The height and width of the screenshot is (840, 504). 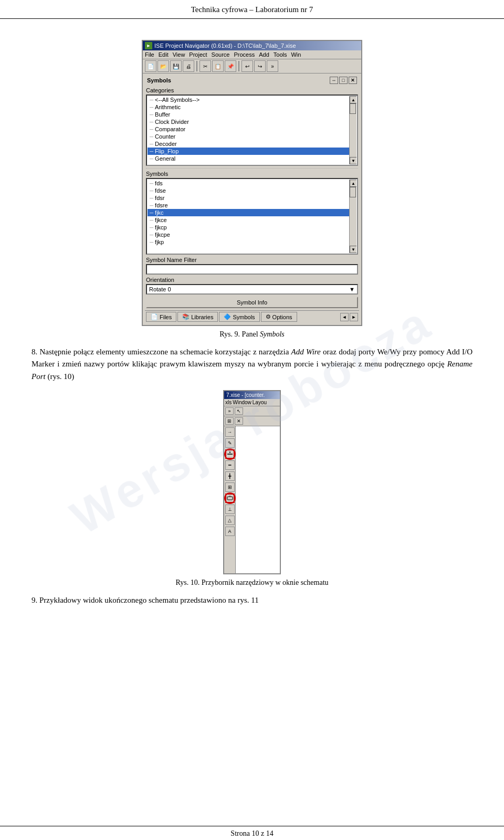 I want to click on toolbar-print: 🖨, so click(x=188, y=66).